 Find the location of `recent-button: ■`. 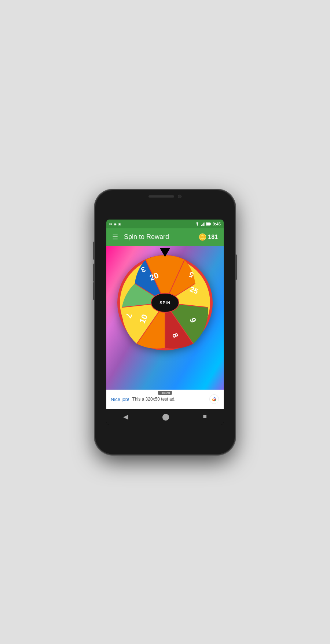

recent-button: ■ is located at coordinates (205, 416).